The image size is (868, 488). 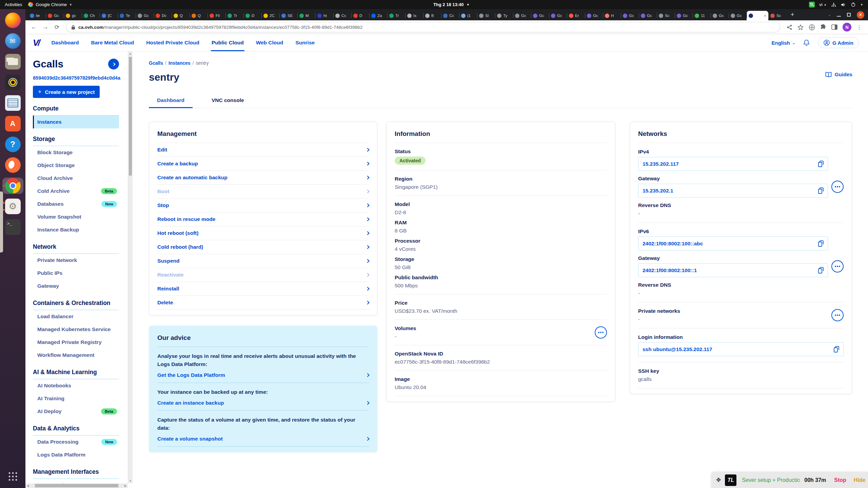 What do you see at coordinates (76, 286) in the screenshot?
I see `sidebar-item: Gateway` at bounding box center [76, 286].